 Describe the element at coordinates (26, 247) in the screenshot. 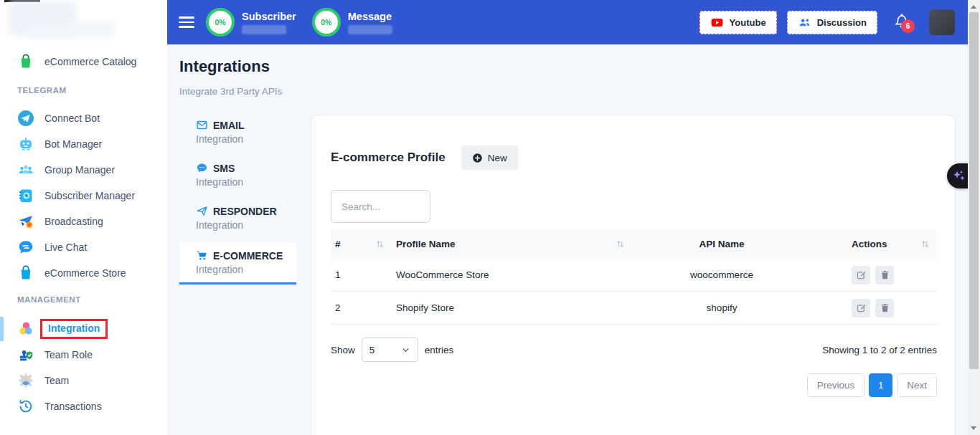

I see `chat-bubble-icon` at that location.